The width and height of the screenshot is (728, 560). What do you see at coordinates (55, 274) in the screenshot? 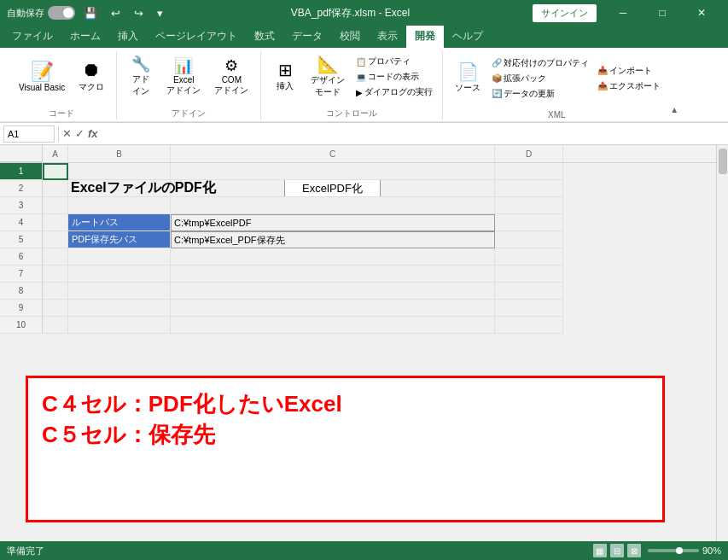
I see `cell-a7` at bounding box center [55, 274].